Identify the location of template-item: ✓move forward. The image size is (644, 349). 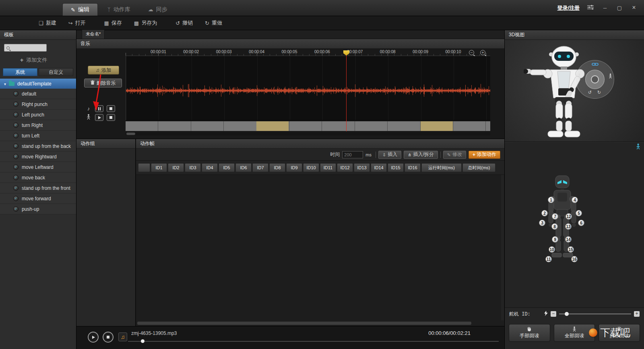
(38, 199).